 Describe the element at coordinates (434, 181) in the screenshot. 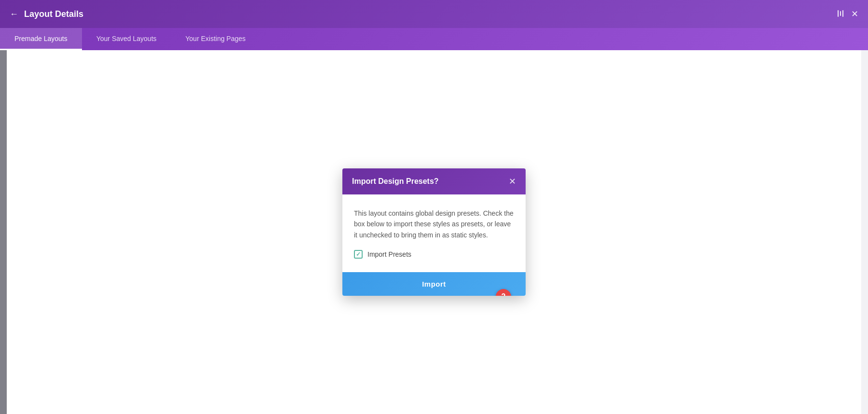

I see `modal-header: Import Design Presets? ✕` at that location.